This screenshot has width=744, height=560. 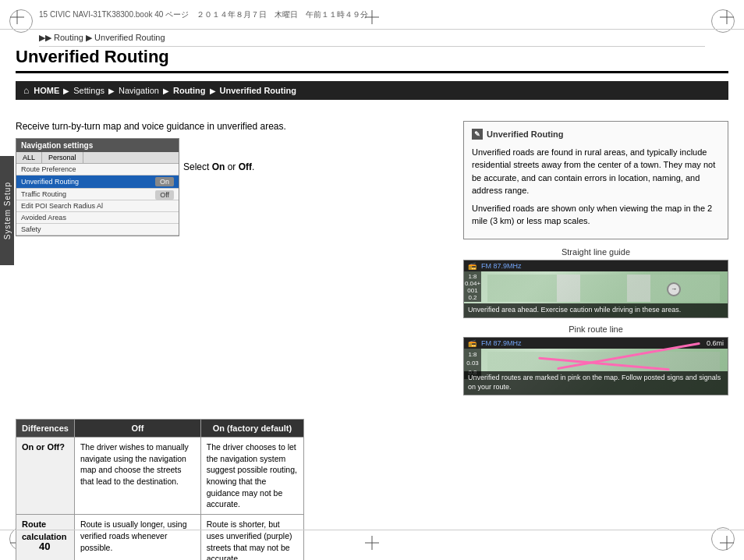 I want to click on map2-fm-text: FM 87.9MHz, so click(x=501, y=343).